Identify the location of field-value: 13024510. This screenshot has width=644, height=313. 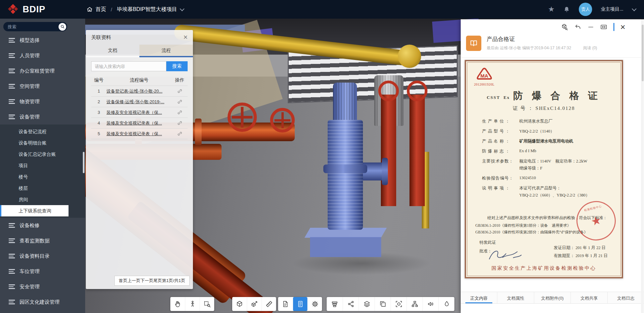
(528, 178).